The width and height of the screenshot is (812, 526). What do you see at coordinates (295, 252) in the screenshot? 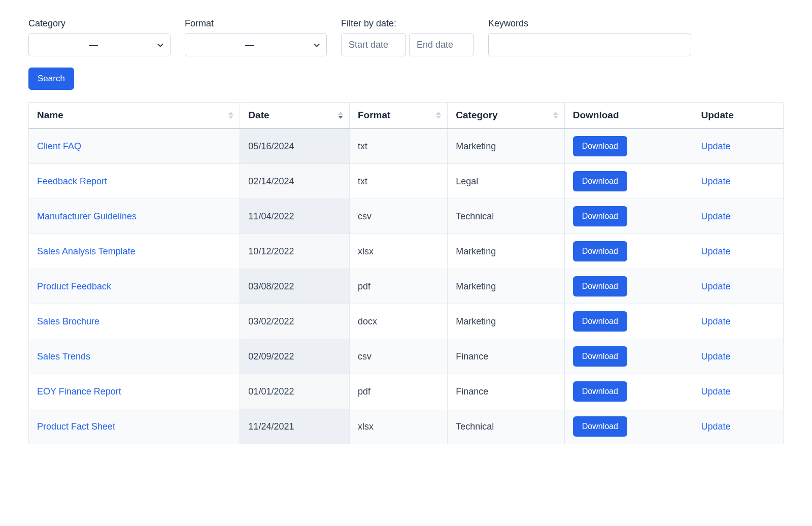
I see `cell-date: 10/12/2022` at bounding box center [295, 252].